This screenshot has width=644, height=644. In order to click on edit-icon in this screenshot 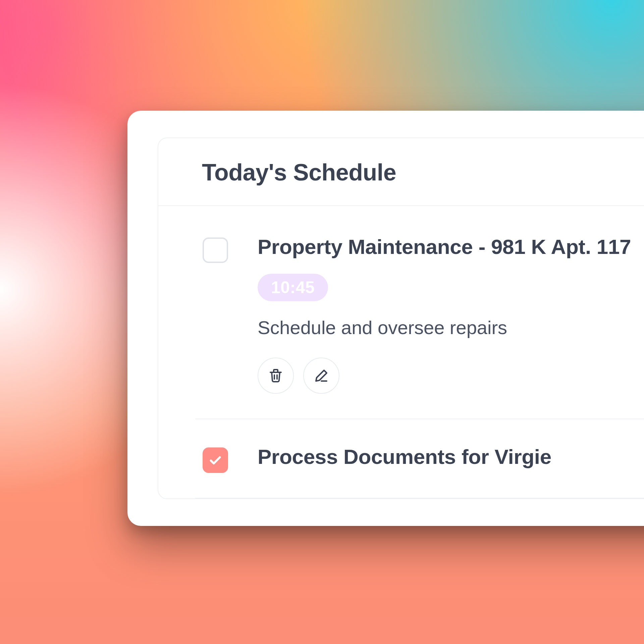, I will do `click(321, 376)`.